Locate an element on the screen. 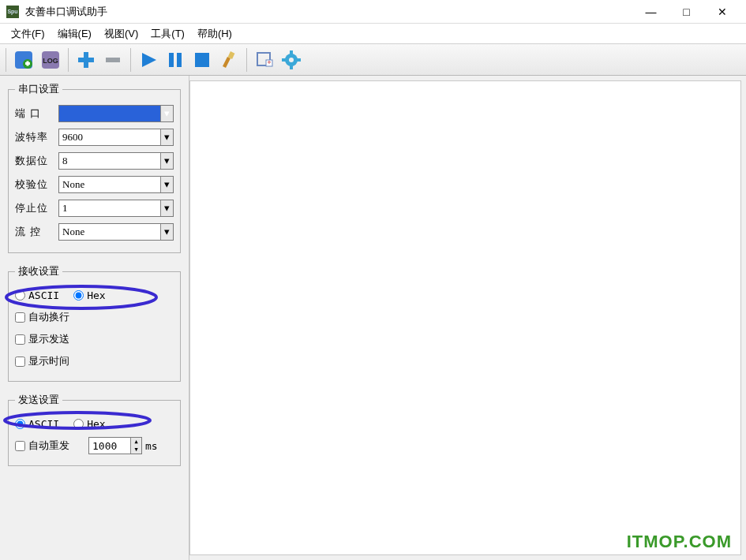 The height and width of the screenshot is (560, 746). send-autorepeat-check: 自动重发 is located at coordinates (43, 446).